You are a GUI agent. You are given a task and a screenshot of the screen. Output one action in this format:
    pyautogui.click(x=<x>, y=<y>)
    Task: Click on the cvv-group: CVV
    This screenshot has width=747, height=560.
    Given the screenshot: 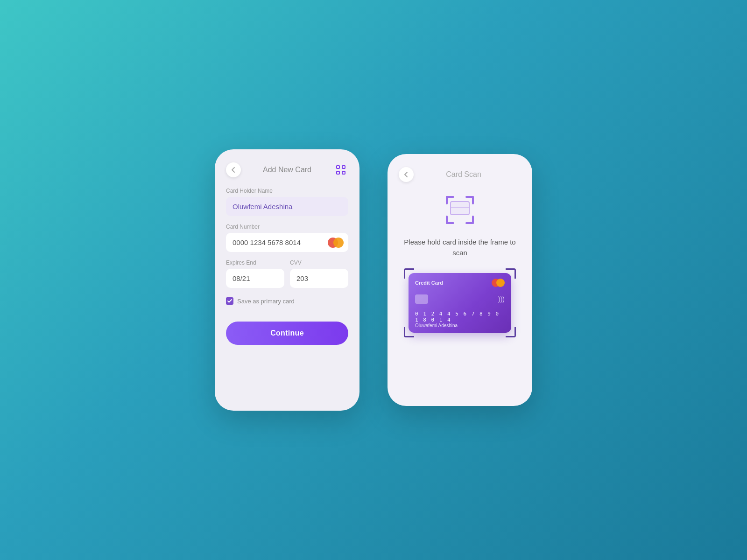 What is the action you would take?
    pyautogui.click(x=319, y=273)
    